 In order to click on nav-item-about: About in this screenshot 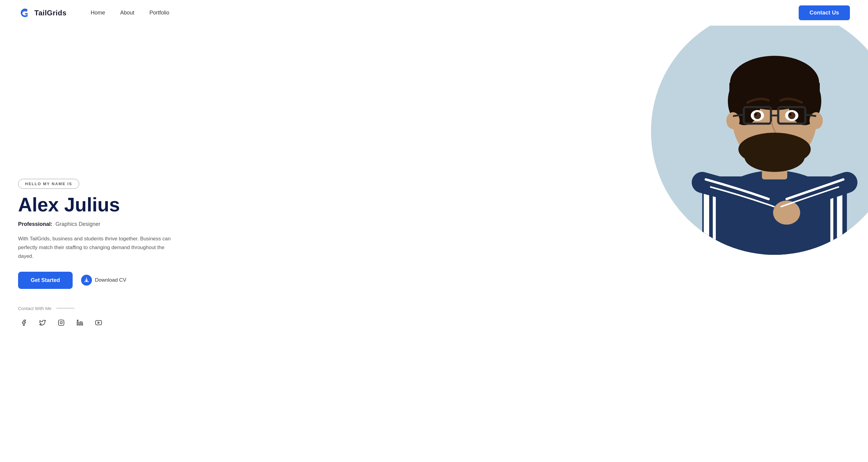, I will do `click(127, 13)`.